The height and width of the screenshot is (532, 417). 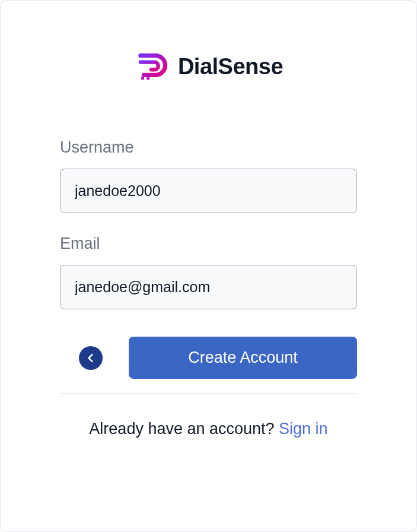 I want to click on brand-header: DialSense, so click(x=209, y=66).